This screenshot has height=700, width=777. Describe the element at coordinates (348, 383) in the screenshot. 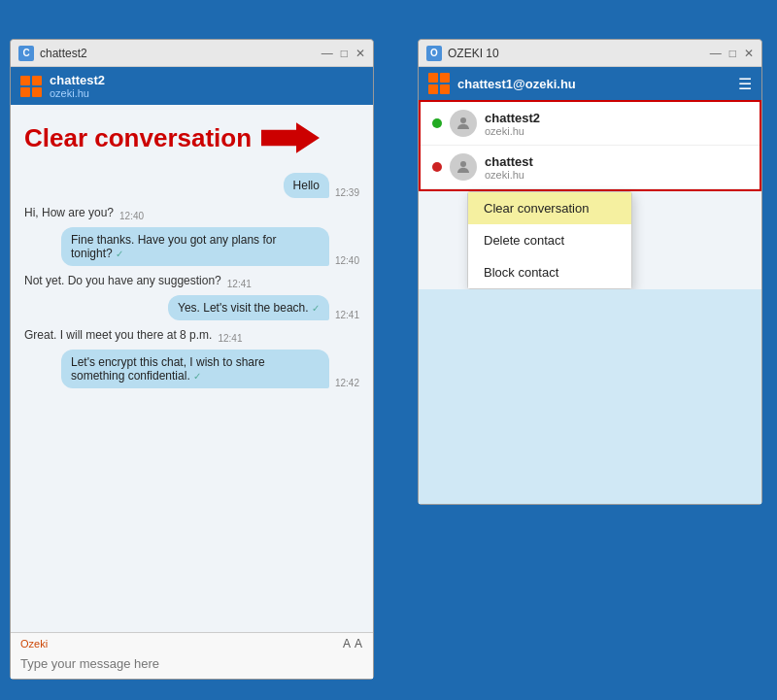

I see `message-time: 12:42` at that location.